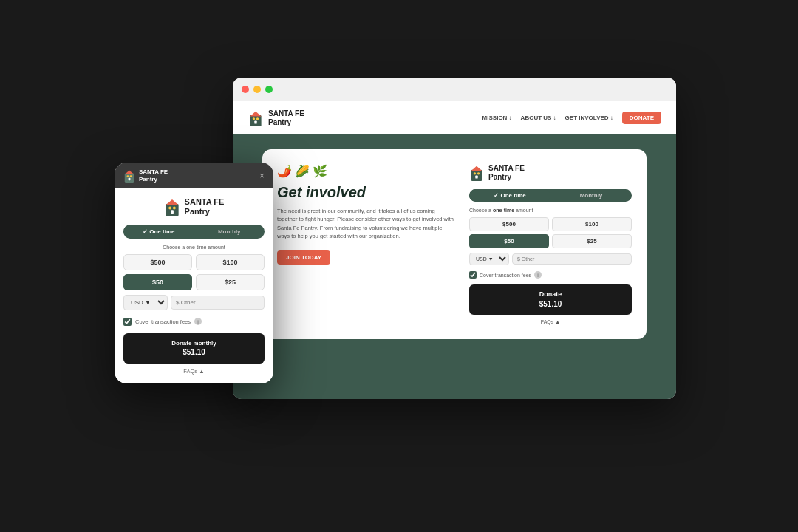 Image resolution: width=798 pixels, height=532 pixels. I want to click on mobile-amount-50: $50, so click(158, 282).